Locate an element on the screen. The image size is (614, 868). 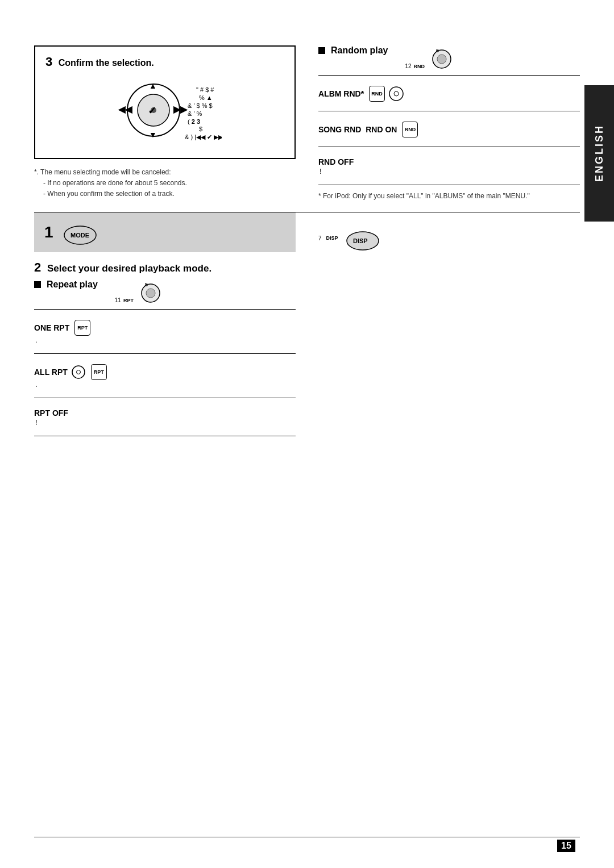
rpt-divider2 is located at coordinates (165, 353).